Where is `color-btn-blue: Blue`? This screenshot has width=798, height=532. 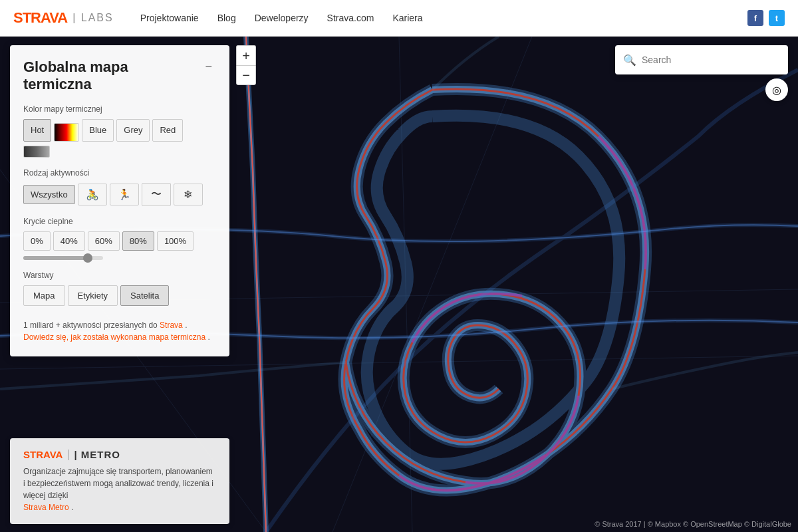
color-btn-blue: Blue is located at coordinates (98, 130).